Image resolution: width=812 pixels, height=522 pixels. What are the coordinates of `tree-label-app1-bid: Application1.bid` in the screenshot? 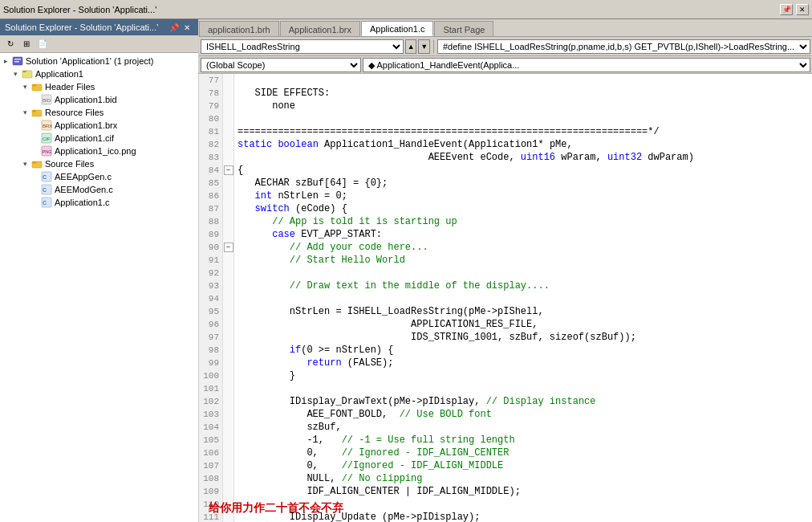 It's located at (86, 100).